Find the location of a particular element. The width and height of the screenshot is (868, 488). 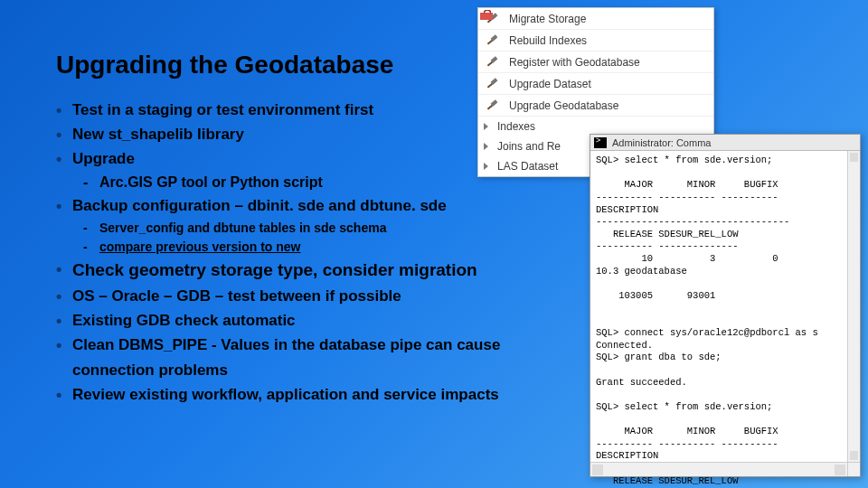

bullet-geometry: Check geometry storage type, consider mi… is located at coordinates (309, 270).